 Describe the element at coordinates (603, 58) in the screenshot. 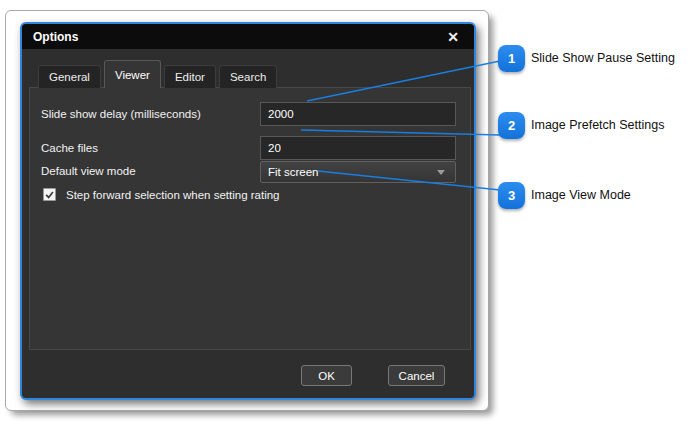

I see `callout-label-1: Slide Show Pause Setting` at that location.